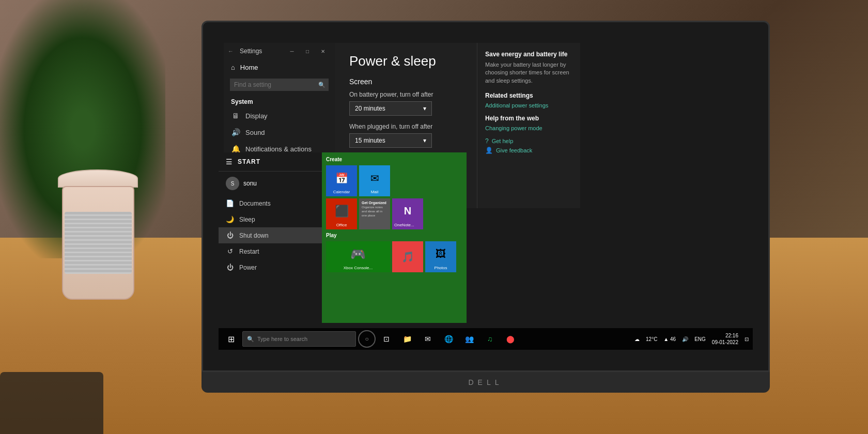 The image size is (868, 434). I want to click on start-user: S sonu, so click(270, 183).